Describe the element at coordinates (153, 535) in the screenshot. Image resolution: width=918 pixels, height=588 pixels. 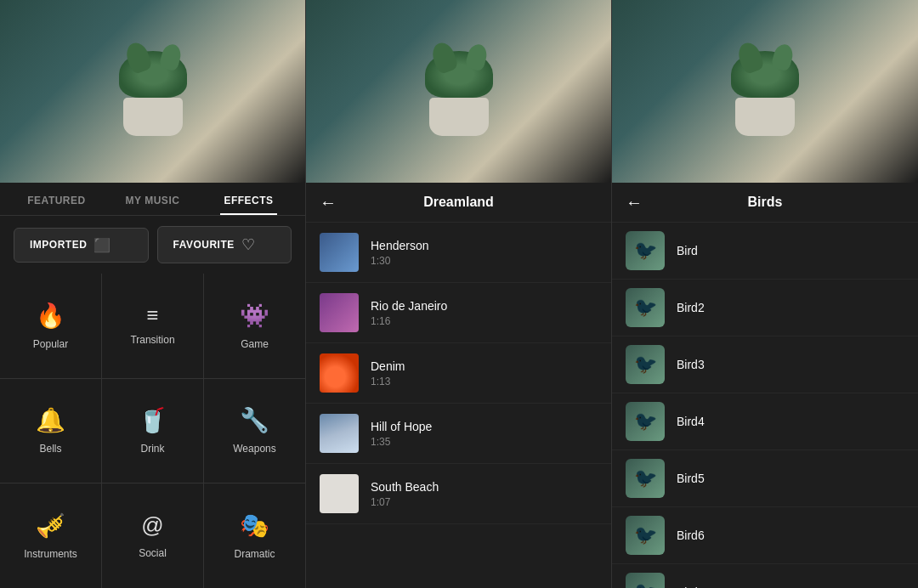
I see `category-social: @ Social` at that location.